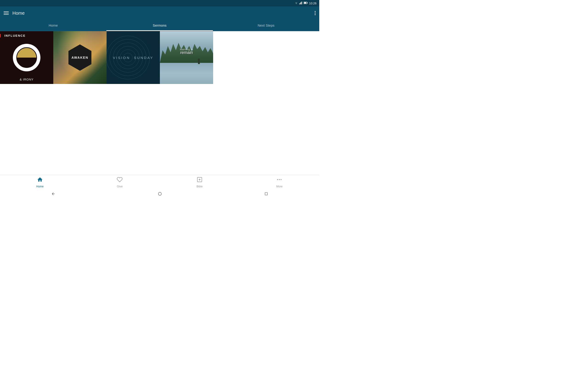 This screenshot has height=367, width=588. Describe the element at coordinates (200, 183) in the screenshot. I see `nav-bible: Bible` at that location.